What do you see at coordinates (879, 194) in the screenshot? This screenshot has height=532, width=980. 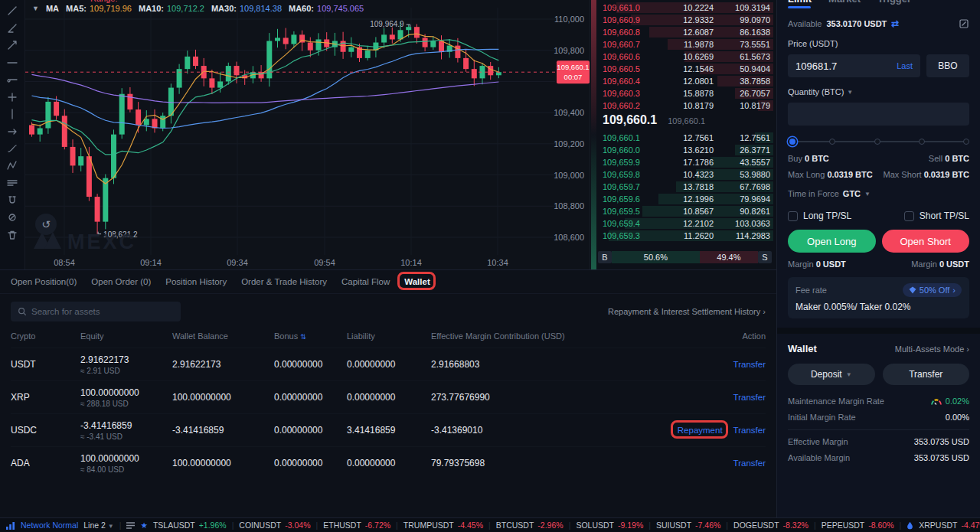 I see `time-in-force: Time in ForceGTC▼` at bounding box center [879, 194].